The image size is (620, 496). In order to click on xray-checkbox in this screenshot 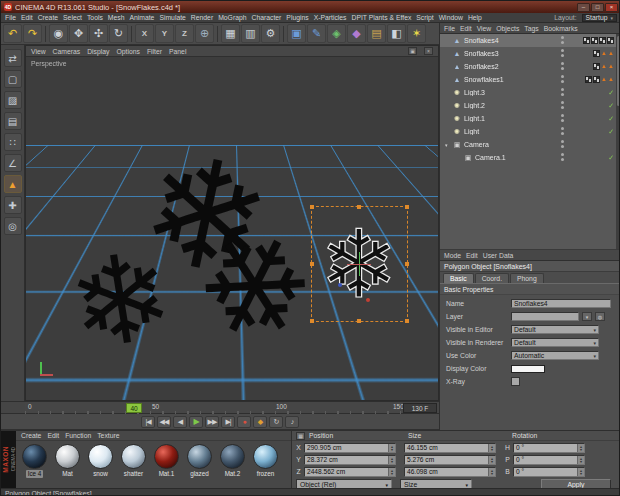, I will do `click(516, 382)`.